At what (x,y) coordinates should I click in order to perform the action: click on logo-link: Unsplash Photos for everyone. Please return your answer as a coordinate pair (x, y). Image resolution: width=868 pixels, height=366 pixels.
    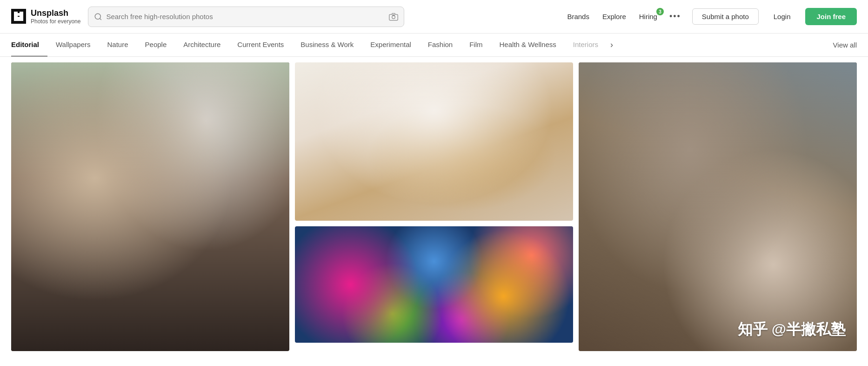
    Looking at the image, I should click on (46, 17).